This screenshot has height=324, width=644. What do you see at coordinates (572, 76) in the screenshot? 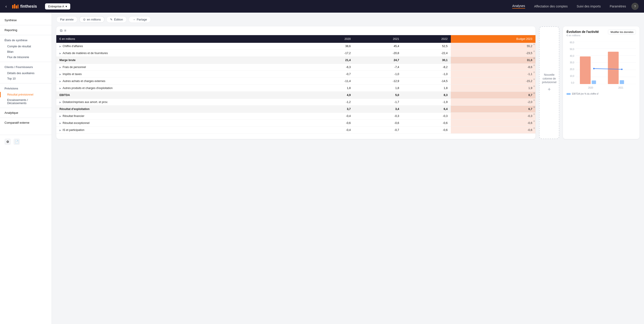
I see `yaxis-10: 10,0` at bounding box center [572, 76].